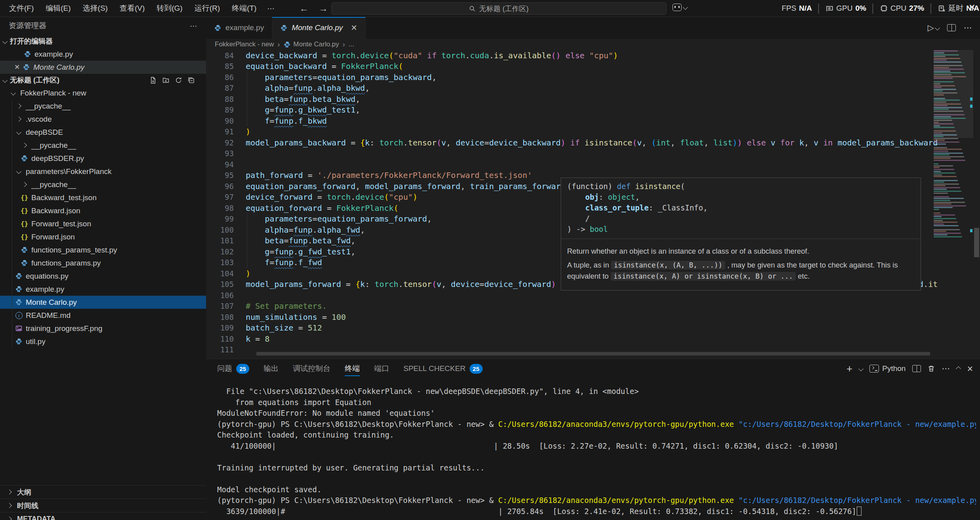  Describe the element at coordinates (741, 265) in the screenshot. I see `tooltip-doc: Return whether an object is an instance …` at that location.